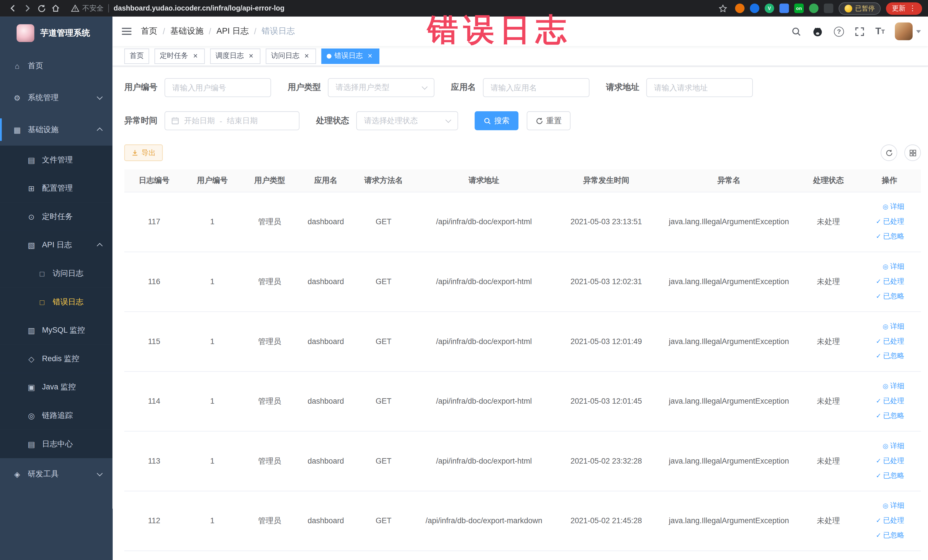 The width and height of the screenshot is (928, 560). What do you see at coordinates (829, 8) in the screenshot?
I see `extension-pin-icon` at bounding box center [829, 8].